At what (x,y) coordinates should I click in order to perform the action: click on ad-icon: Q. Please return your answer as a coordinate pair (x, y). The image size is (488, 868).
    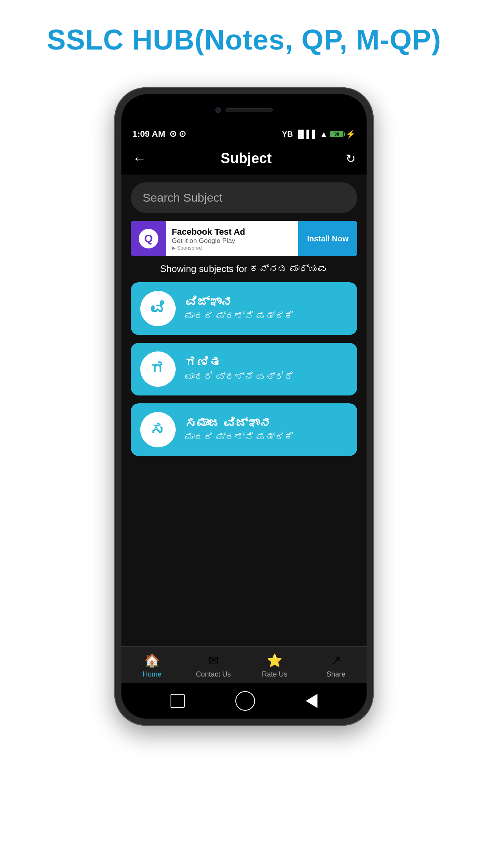
    Looking at the image, I should click on (149, 239).